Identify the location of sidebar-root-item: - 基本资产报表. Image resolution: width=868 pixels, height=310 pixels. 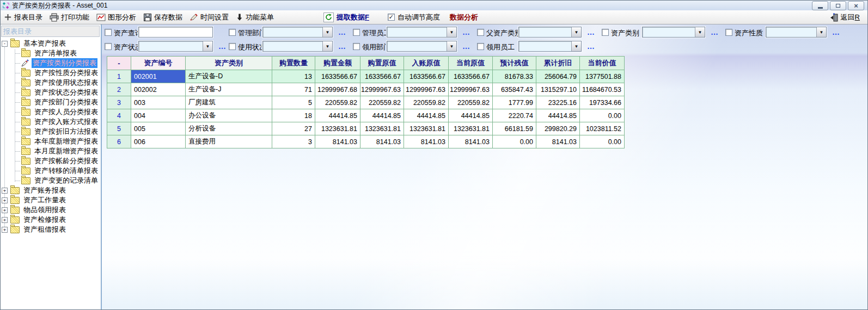
(51, 44).